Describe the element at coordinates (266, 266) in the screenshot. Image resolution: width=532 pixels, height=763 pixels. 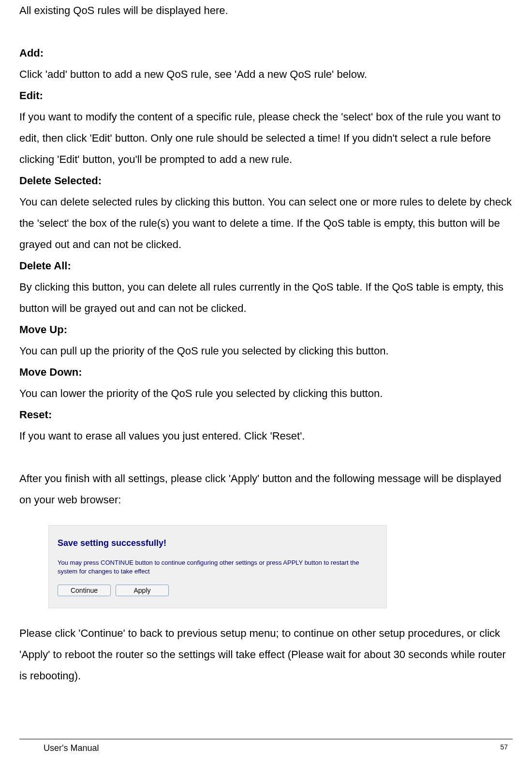
I see `term-delete-all: Delete All:` at that location.